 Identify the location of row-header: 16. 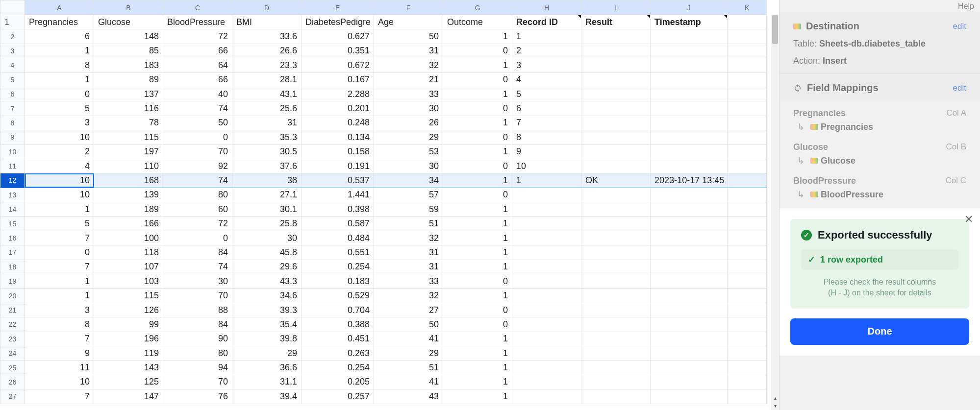
(13, 238).